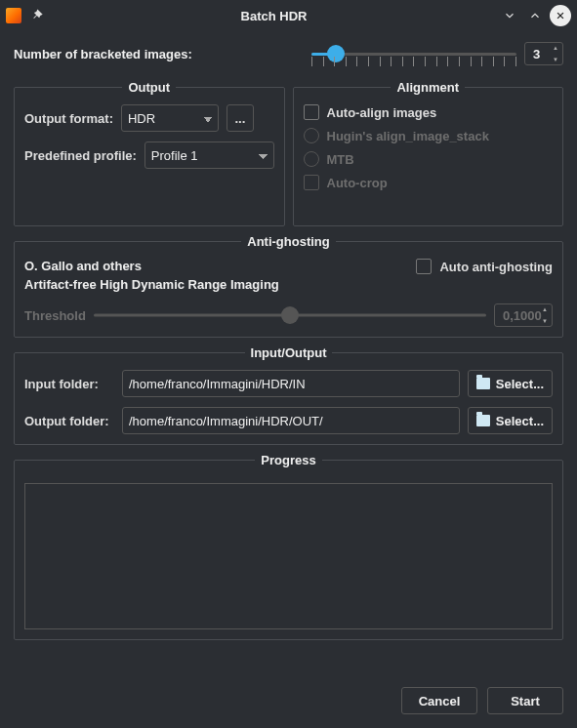 The image size is (577, 728). I want to click on threshold-spinbox: 0,1000 ▲▼, so click(523, 315).